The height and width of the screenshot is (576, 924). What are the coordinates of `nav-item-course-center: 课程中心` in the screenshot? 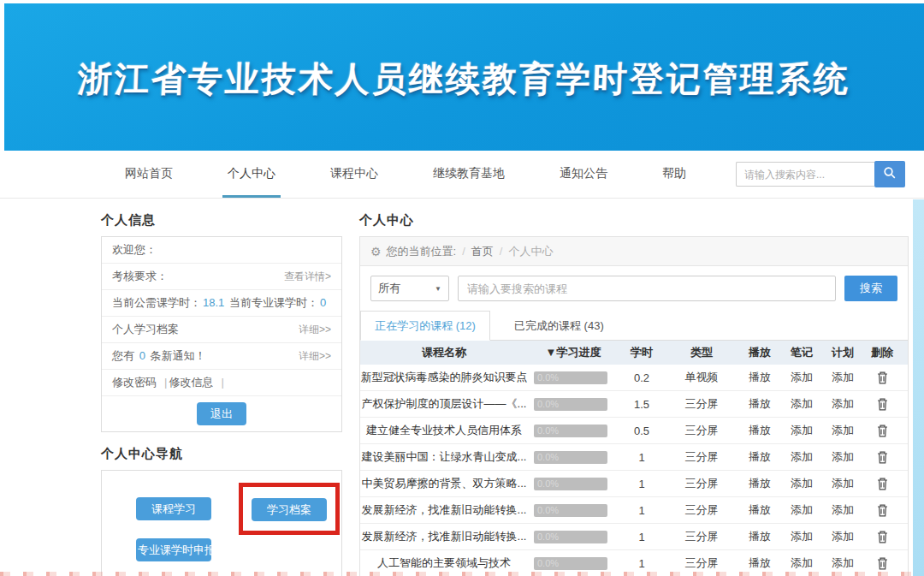 It's located at (354, 175).